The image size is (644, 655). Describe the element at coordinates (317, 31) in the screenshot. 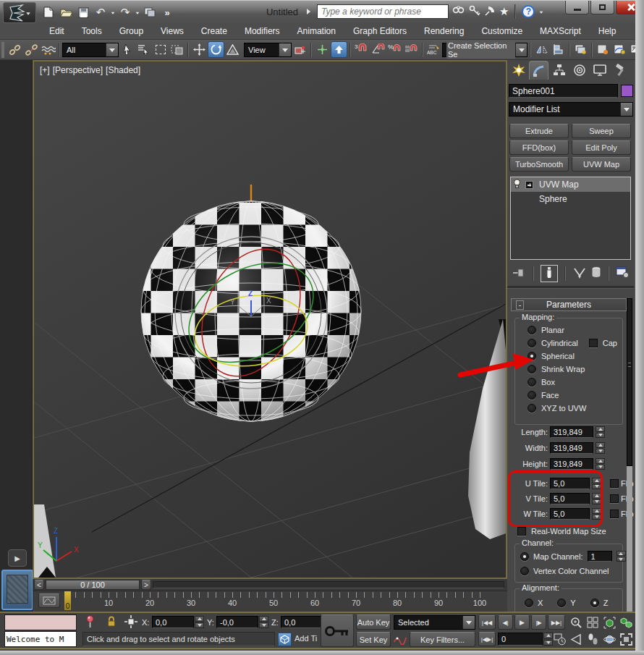

I see `menu-animation: Animation` at that location.